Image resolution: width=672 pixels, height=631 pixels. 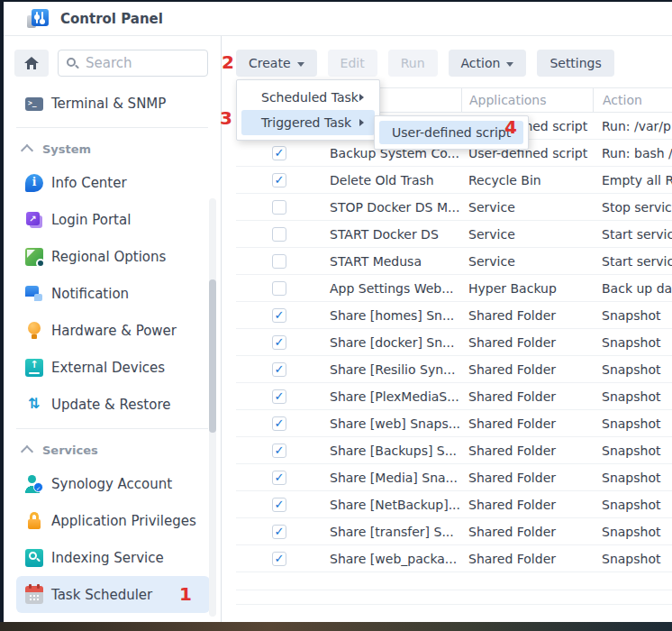 What do you see at coordinates (632, 288) in the screenshot?
I see `action-cell: Back up da` at bounding box center [632, 288].